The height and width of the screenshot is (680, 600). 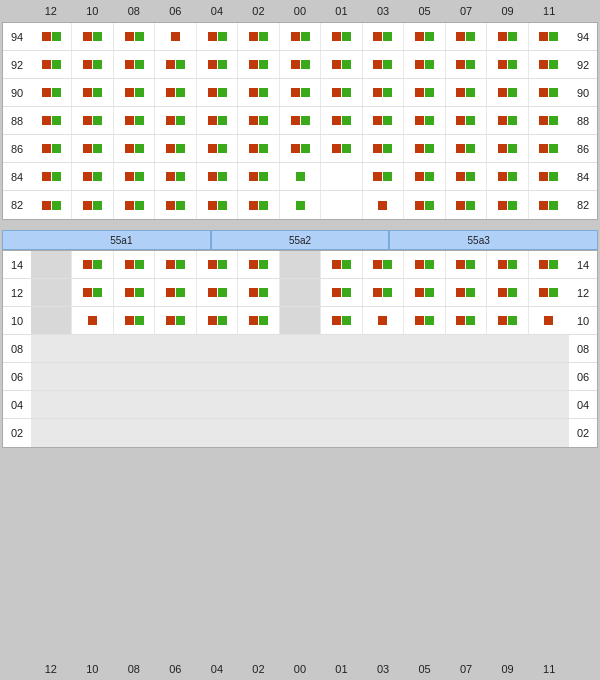 What do you see at coordinates (300, 149) in the screenshot?
I see `grid-row: 8686` at bounding box center [300, 149].